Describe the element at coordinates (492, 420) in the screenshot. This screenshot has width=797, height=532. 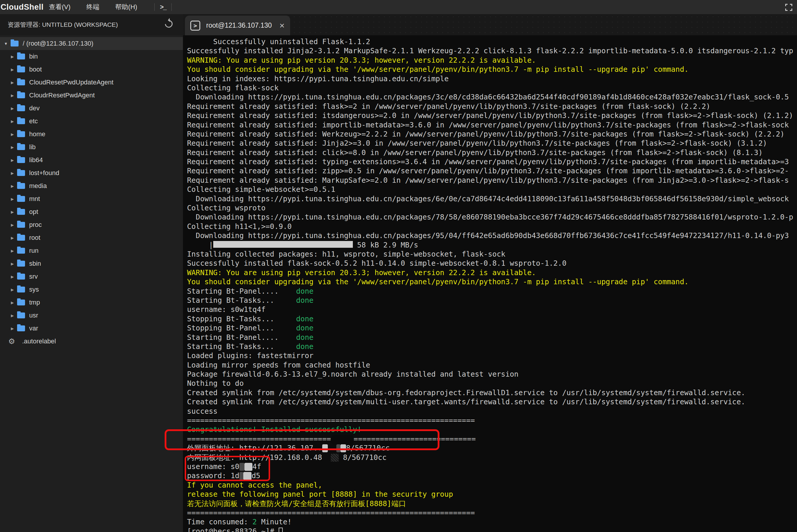
I see `terminal-line: ========================================…` at that location.